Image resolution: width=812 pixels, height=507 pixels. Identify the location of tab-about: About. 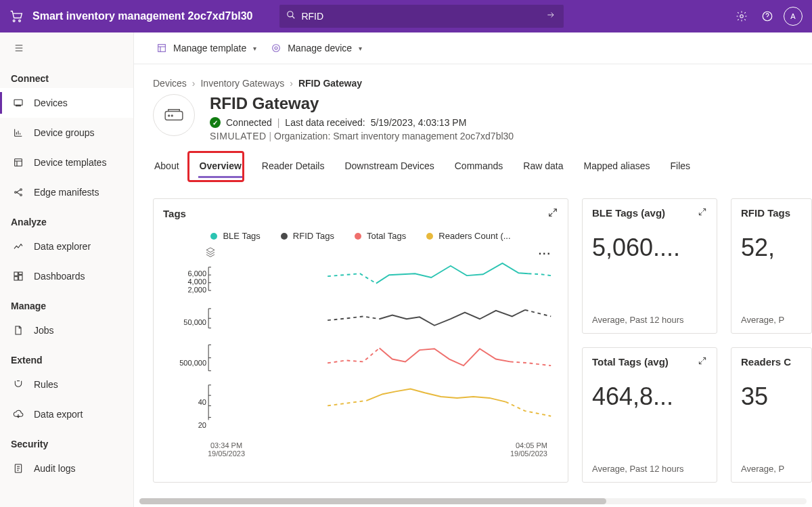
(166, 167).